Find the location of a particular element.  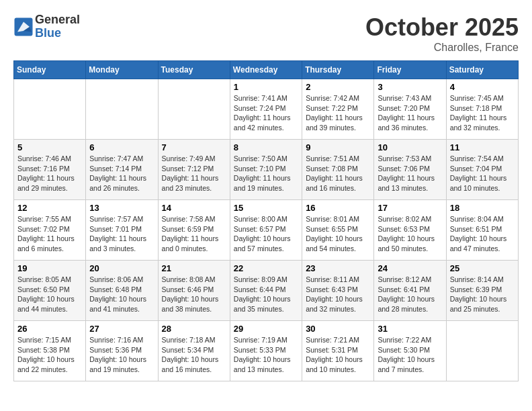

calendar-cell: 31Sunrise: 7:22 AMSunset: 5:30 PMDayligh… is located at coordinates (410, 351).